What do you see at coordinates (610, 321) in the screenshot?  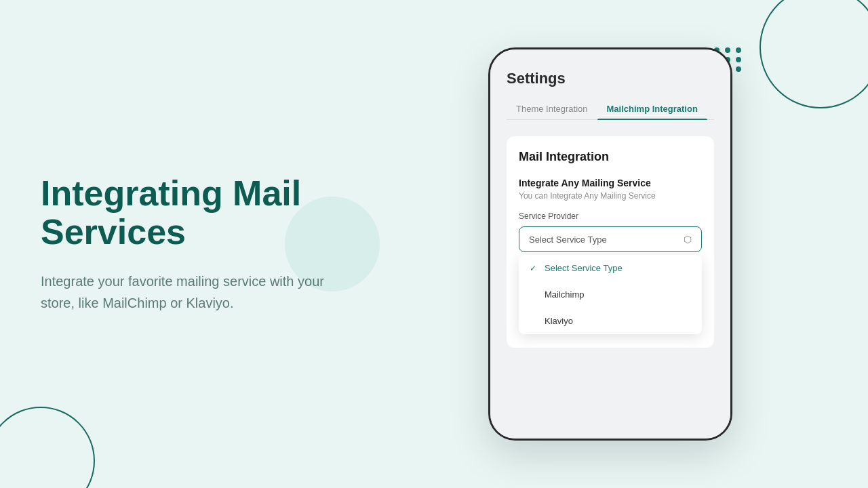 I see `dropdown-option-klaviyo: Klaviyo` at bounding box center [610, 321].